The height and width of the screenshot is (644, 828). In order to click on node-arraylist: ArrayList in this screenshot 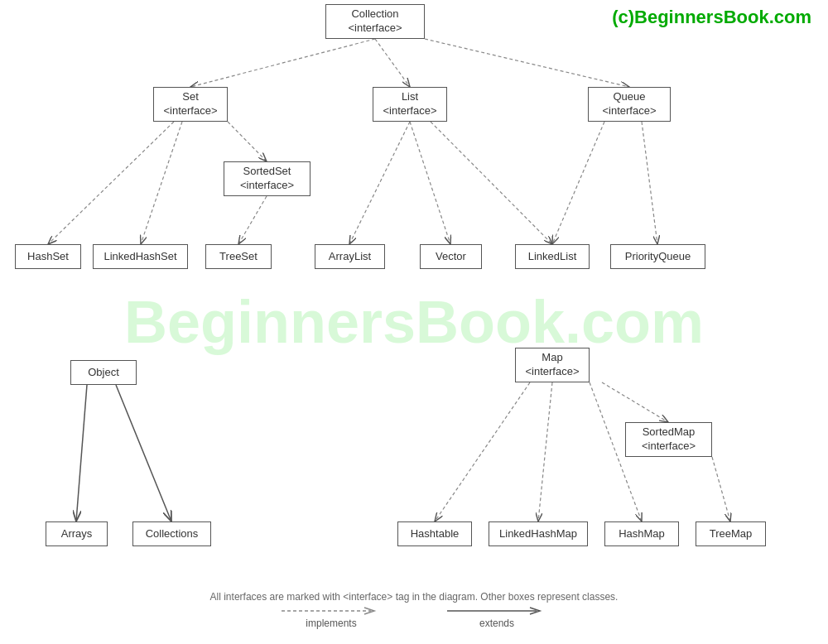, I will do `click(349, 257)`.